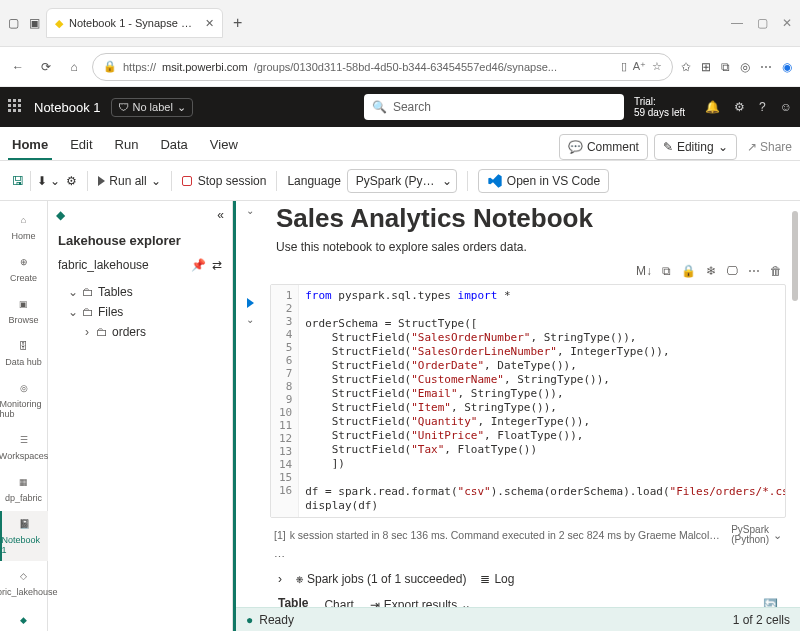  Describe the element at coordinates (528, 271) in the screenshot. I see `cell-toolbar: M↓ ⧉ 🔒 ❄ 🖵 ⋯ 🗑` at that location.